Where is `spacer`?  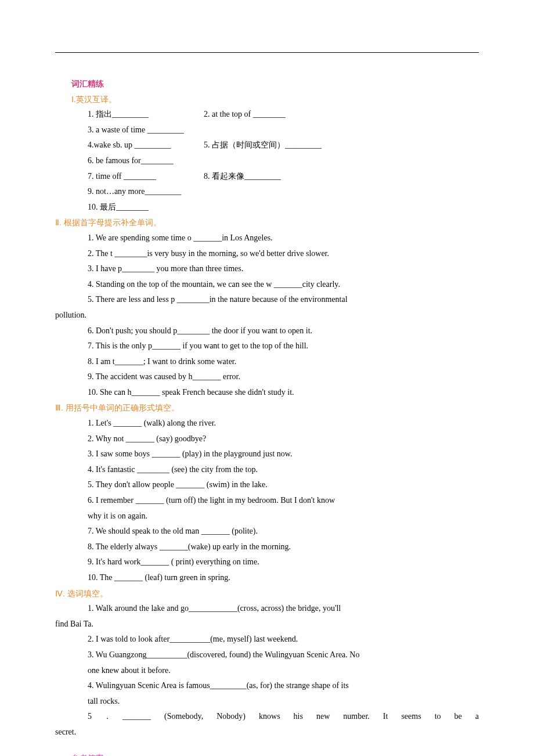 spacer is located at coordinates (267, 746).